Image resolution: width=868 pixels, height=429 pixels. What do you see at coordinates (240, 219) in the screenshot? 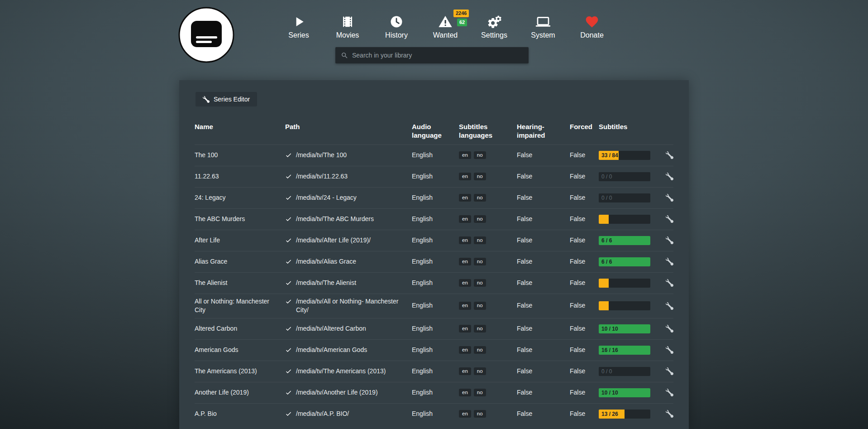
I see `series-name: The ABC Murders` at bounding box center [240, 219].